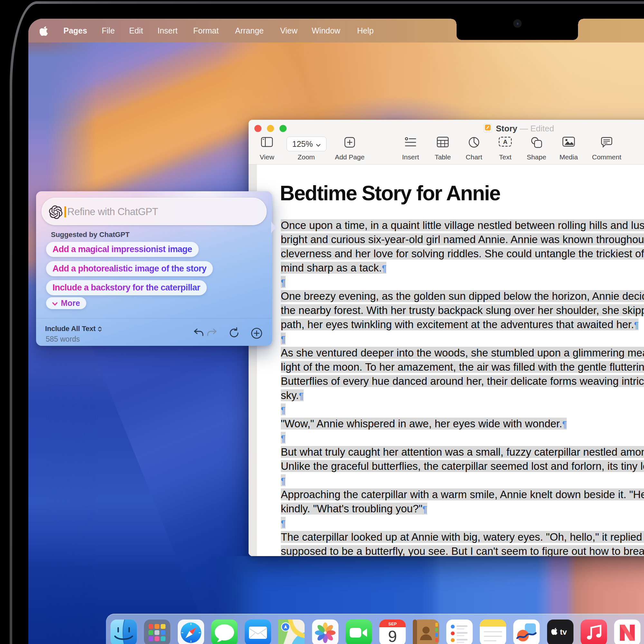  Describe the element at coordinates (563, 632) in the screenshot. I see `svg-text: tv` at that location.